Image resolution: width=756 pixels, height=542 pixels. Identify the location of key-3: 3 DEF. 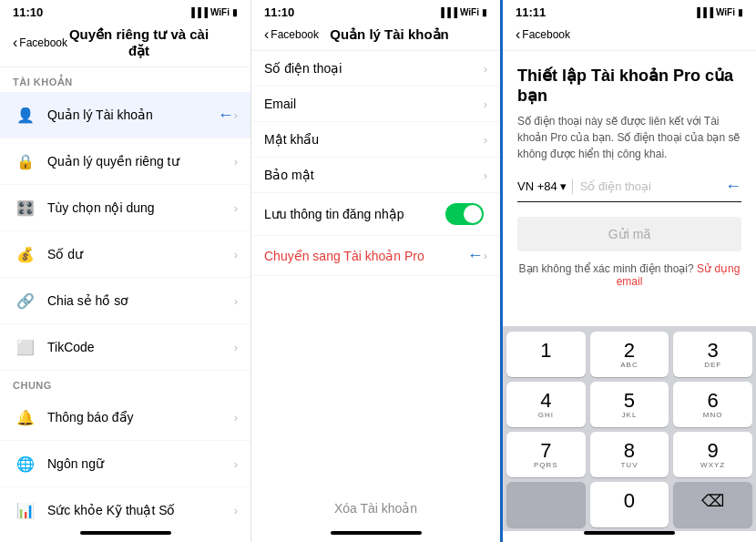
(712, 354).